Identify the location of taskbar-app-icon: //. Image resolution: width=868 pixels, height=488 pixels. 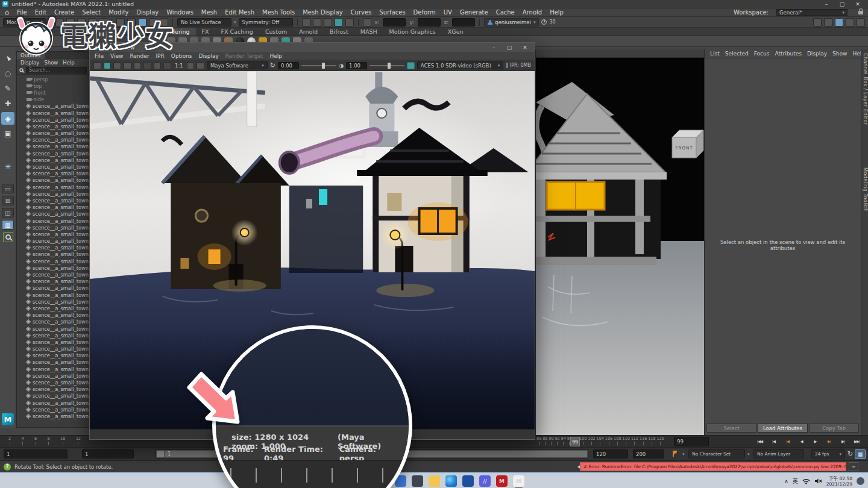
(485, 481).